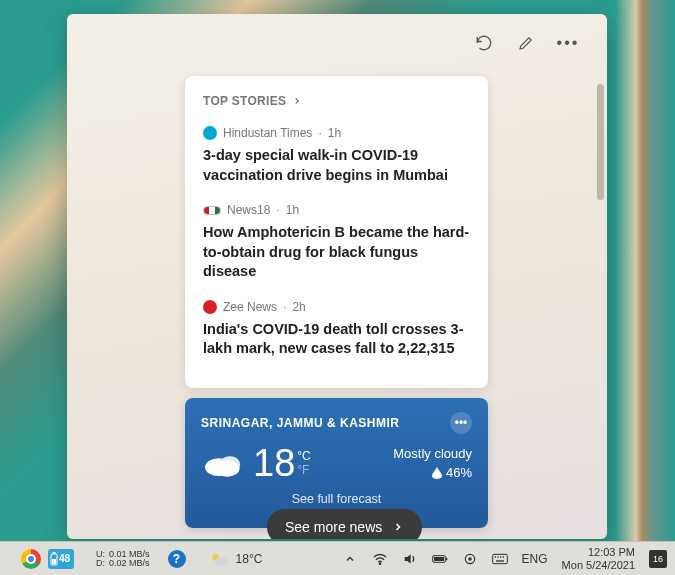 This screenshot has height=575, width=675. What do you see at coordinates (350, 559) in the screenshot?
I see `tray-expand-icon` at bounding box center [350, 559].